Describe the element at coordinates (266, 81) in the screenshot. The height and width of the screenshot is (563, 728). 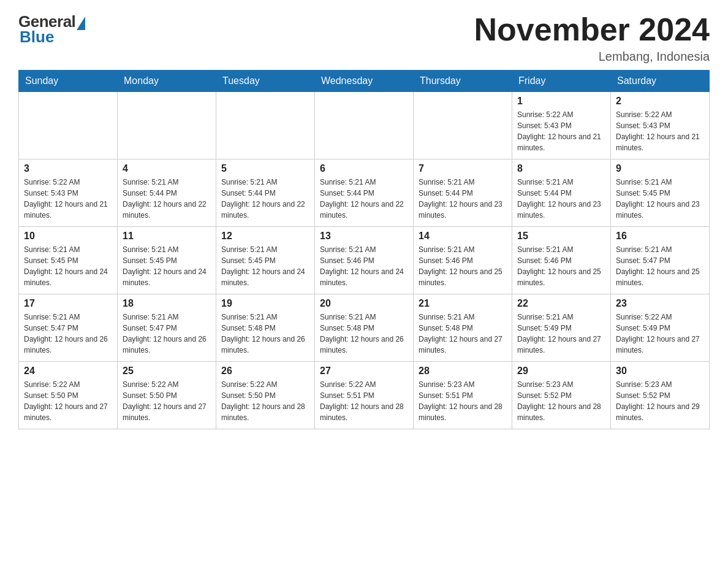
I see `weekday-header-tuesday: Tuesday` at that location.